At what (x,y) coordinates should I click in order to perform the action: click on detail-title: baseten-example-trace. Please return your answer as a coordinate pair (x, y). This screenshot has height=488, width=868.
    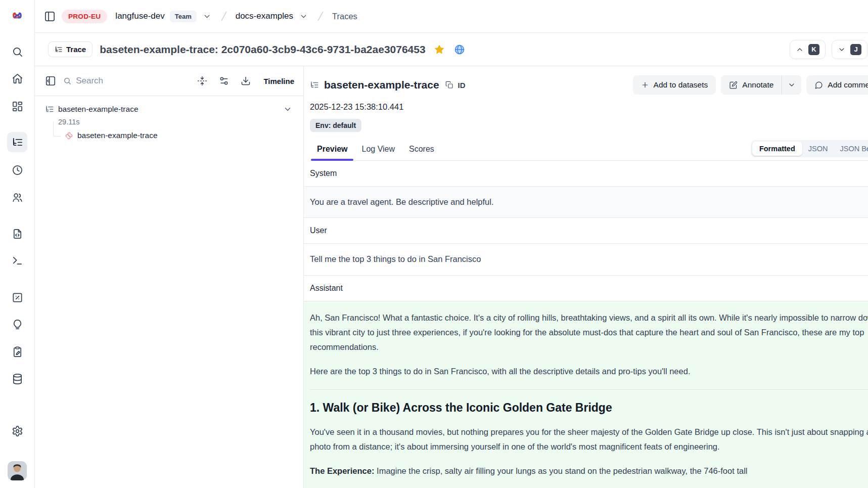
    Looking at the image, I should click on (382, 85).